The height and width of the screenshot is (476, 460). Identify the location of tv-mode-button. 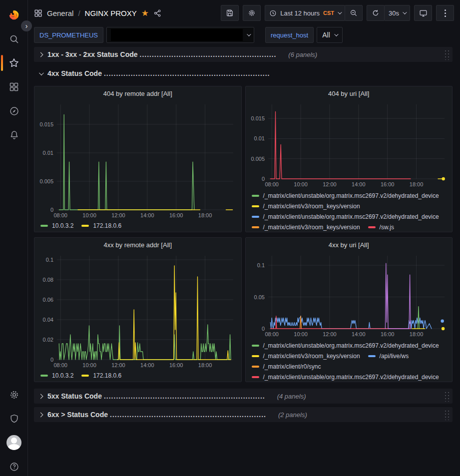
(423, 13).